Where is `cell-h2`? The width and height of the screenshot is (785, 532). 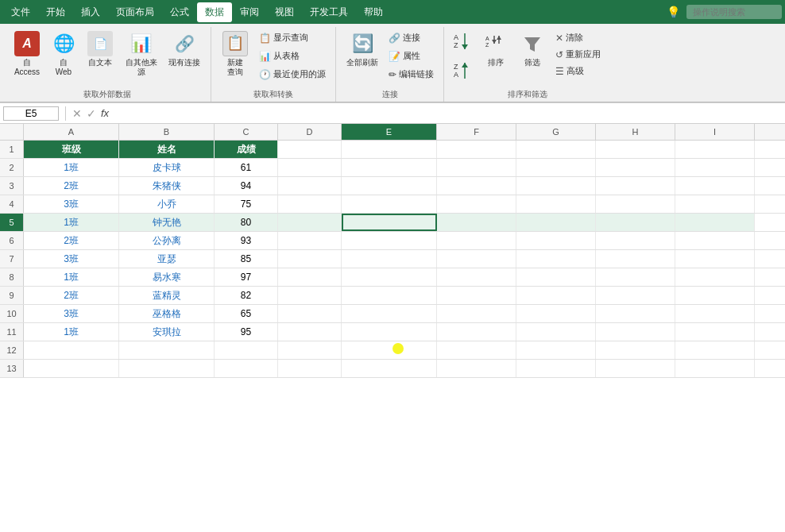
cell-h2 is located at coordinates (636, 168).